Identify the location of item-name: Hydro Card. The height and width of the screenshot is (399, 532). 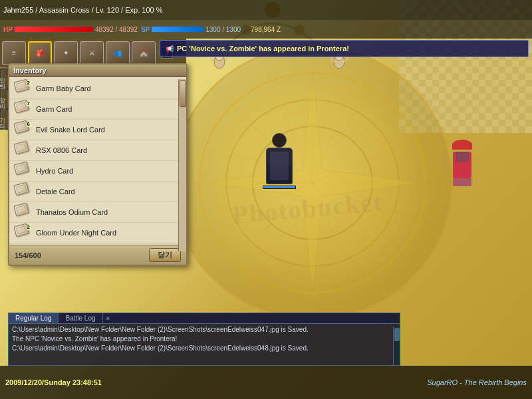
(108, 171).